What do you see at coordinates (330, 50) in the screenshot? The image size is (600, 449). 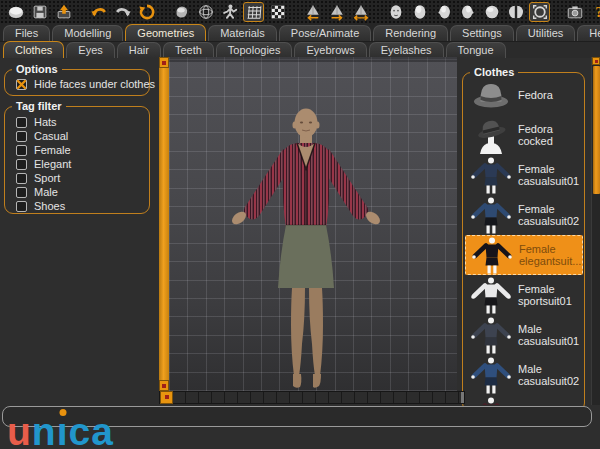 I see `subtab-eyebrows: Eyebrows` at bounding box center [330, 50].